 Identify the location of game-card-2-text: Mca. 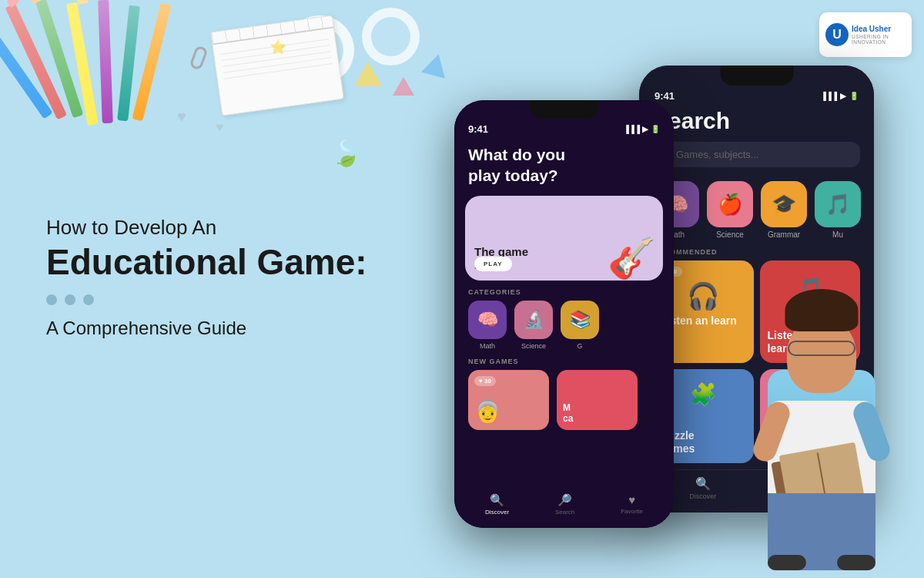
(568, 413).